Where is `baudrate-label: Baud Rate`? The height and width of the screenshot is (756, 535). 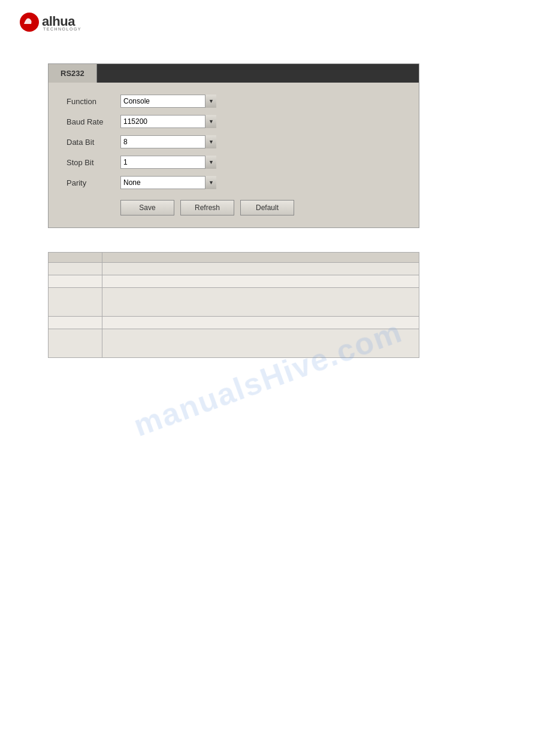 baudrate-label: Baud Rate is located at coordinates (93, 122).